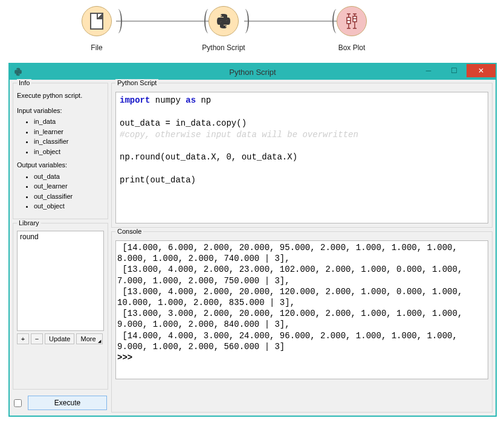 The width and height of the screenshot is (504, 424). Describe the element at coordinates (481, 71) in the screenshot. I see `close-button: ✕` at that location.